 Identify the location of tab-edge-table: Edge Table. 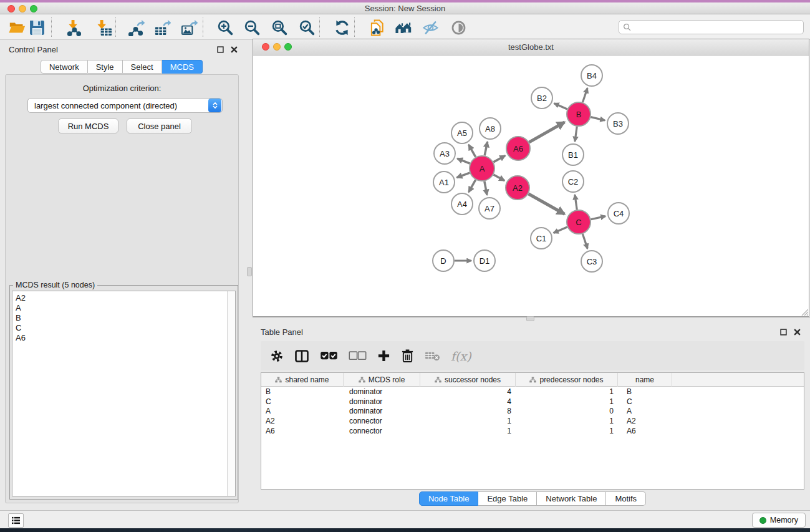
(508, 499).